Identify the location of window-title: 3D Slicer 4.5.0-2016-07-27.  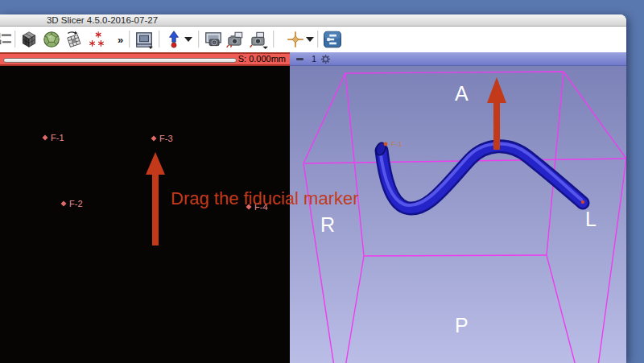
(102, 20).